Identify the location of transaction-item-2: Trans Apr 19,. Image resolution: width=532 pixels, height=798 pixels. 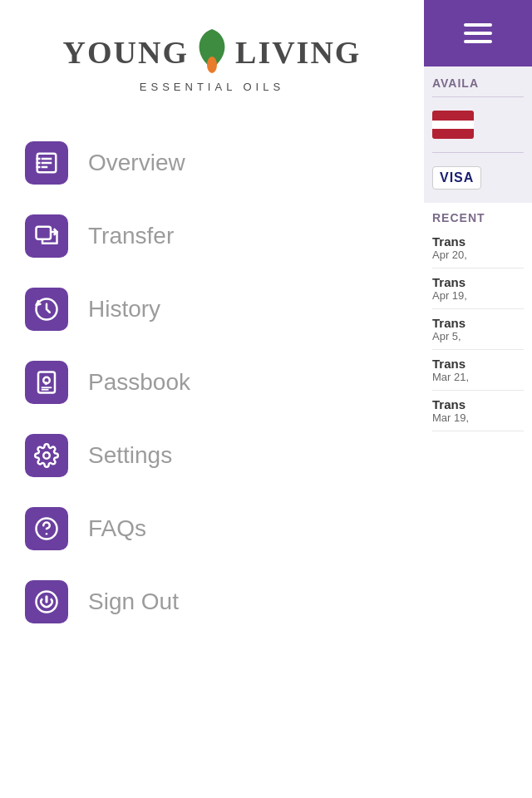
(478, 289).